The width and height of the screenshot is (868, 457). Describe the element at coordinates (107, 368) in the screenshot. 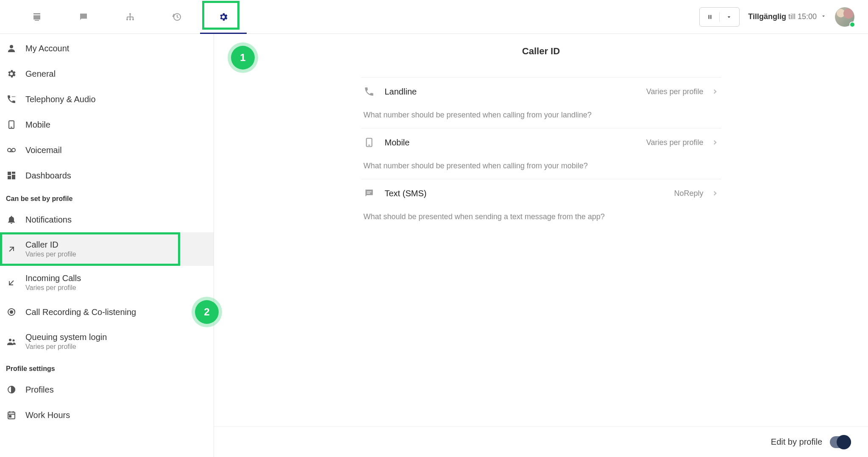

I see `sidebar-section-header-profile-settings: Profile settings` at that location.